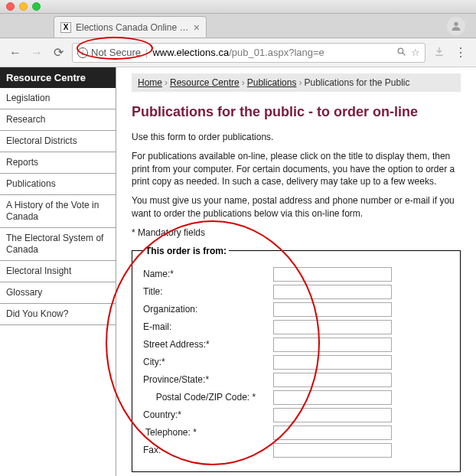  I want to click on form-row: Street Address:*, so click(296, 344).